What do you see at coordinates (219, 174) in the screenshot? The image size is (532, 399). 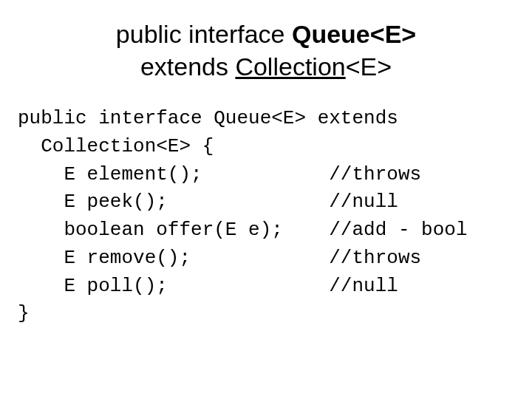 I see `code-line-3: E element(); //throws` at bounding box center [219, 174].